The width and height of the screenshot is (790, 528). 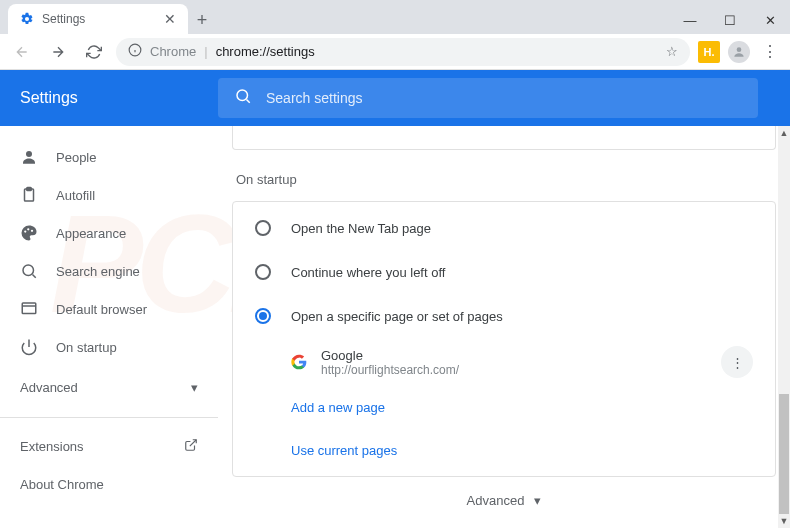 What do you see at coordinates (109, 446) in the screenshot?
I see `sidebar-item-extensions: Extensions` at bounding box center [109, 446].